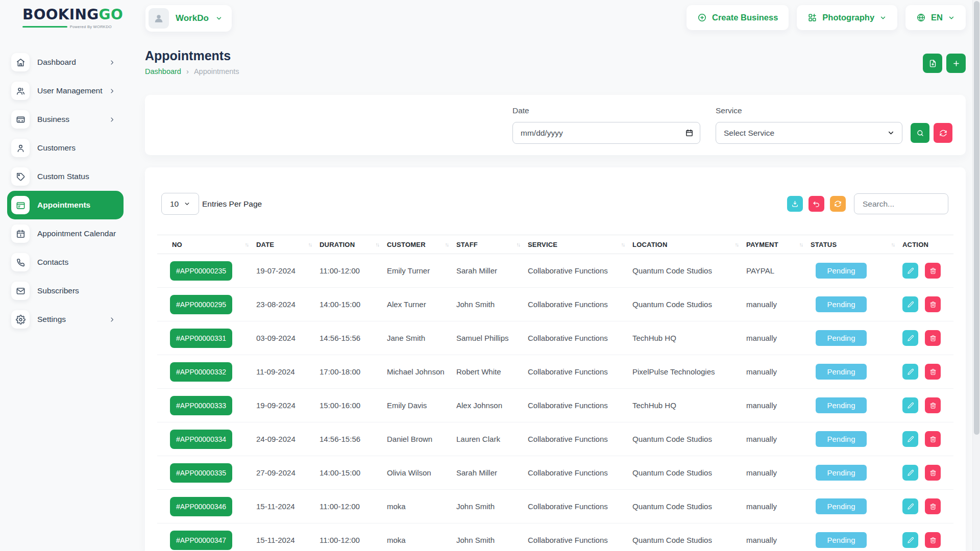 This screenshot has width=980, height=551. What do you see at coordinates (738, 17) in the screenshot?
I see `create-business-button: Create Business` at bounding box center [738, 17].